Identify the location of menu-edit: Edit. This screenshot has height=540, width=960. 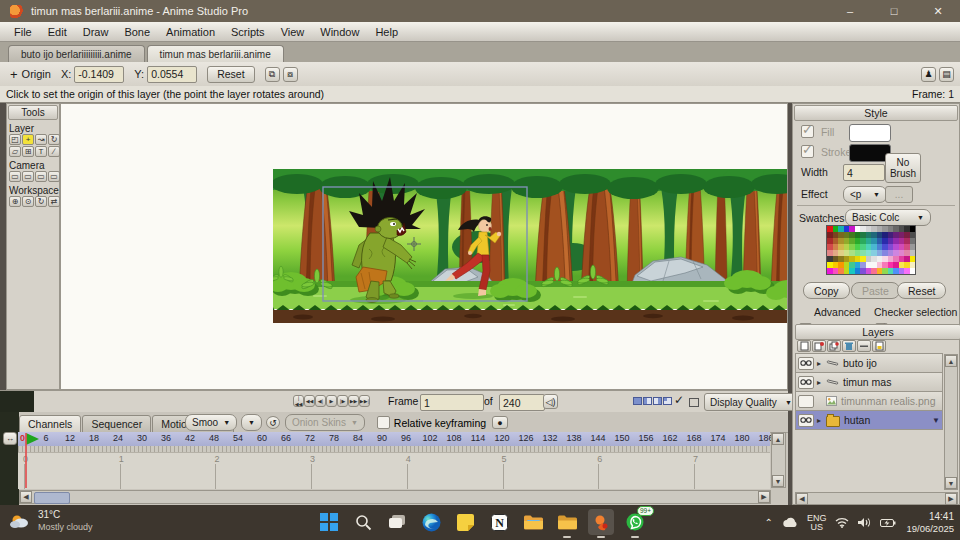
(58, 32).